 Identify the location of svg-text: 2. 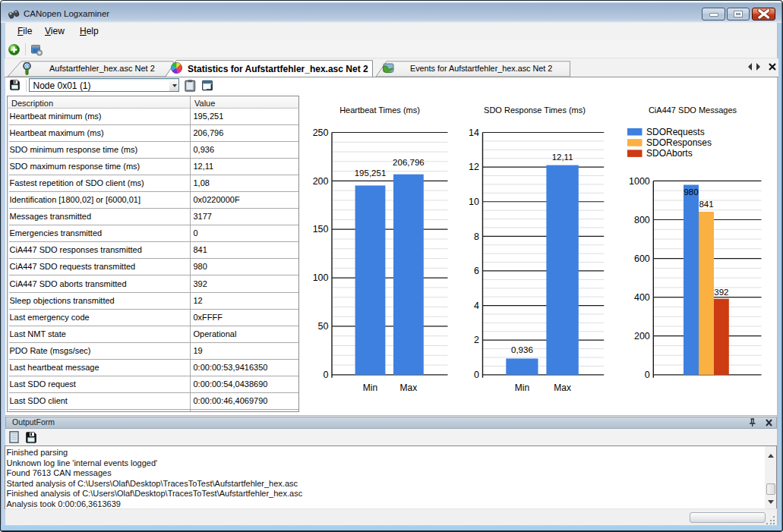
(477, 340).